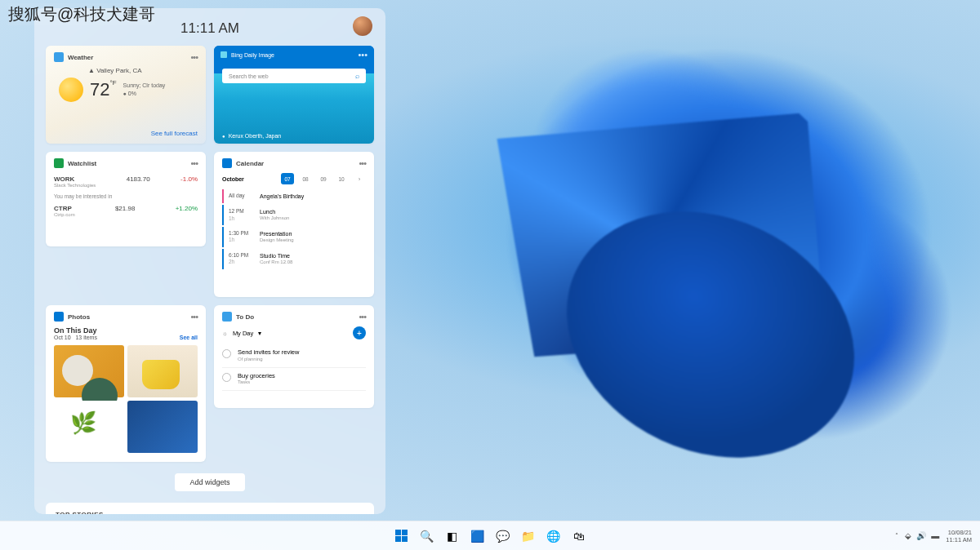 This screenshot has height=550, width=980. Describe the element at coordinates (189, 338) in the screenshot. I see `photos-see-all-link: See all` at that location.